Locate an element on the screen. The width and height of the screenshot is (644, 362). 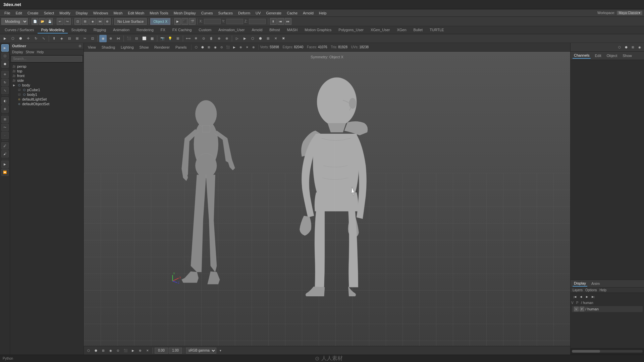
rp-anim-tab: Anim is located at coordinates (596, 284).